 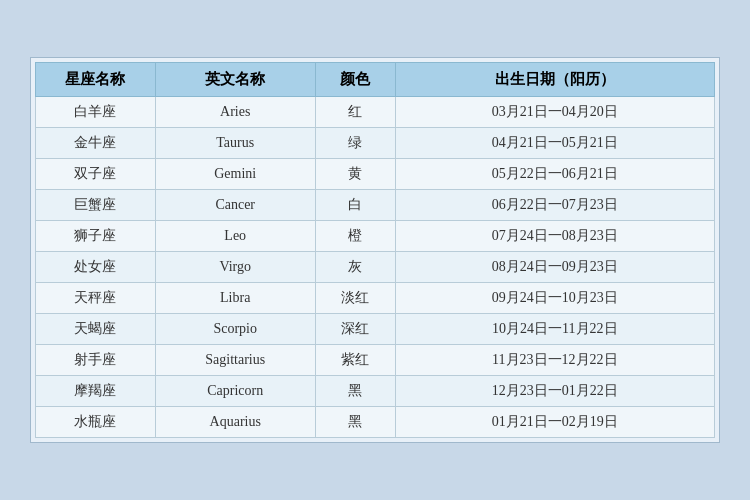 What do you see at coordinates (355, 206) in the screenshot?
I see `cell-color: 白` at bounding box center [355, 206].